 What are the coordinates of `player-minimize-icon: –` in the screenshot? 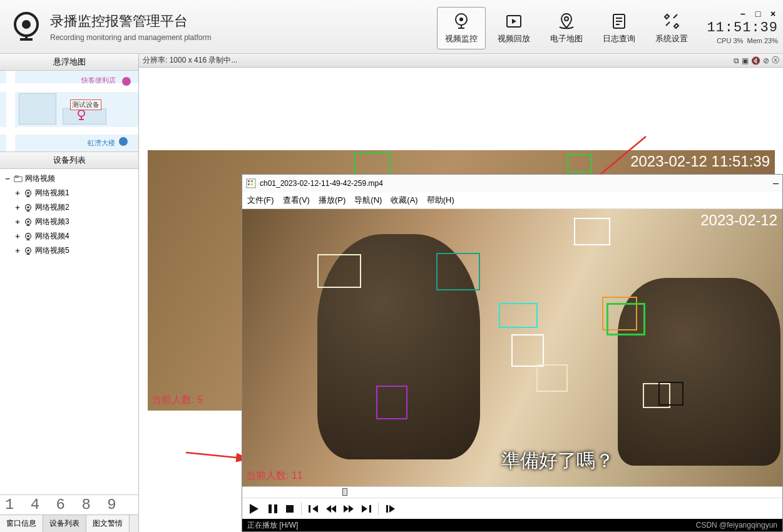 It's located at (776, 183).